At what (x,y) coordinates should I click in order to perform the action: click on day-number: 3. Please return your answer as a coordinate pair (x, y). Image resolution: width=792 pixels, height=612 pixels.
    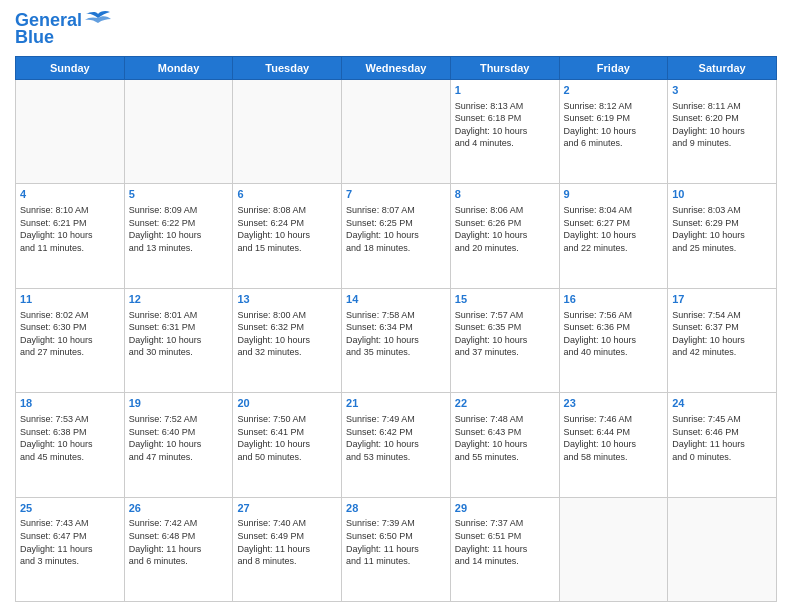
    Looking at the image, I should click on (722, 90).